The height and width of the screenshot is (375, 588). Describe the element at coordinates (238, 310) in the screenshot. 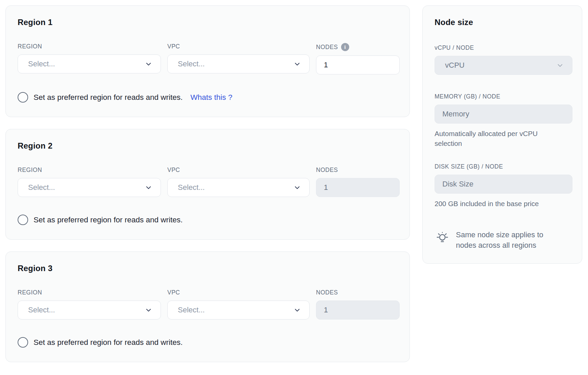

I see `region-3-vpc-select: Select...` at that location.